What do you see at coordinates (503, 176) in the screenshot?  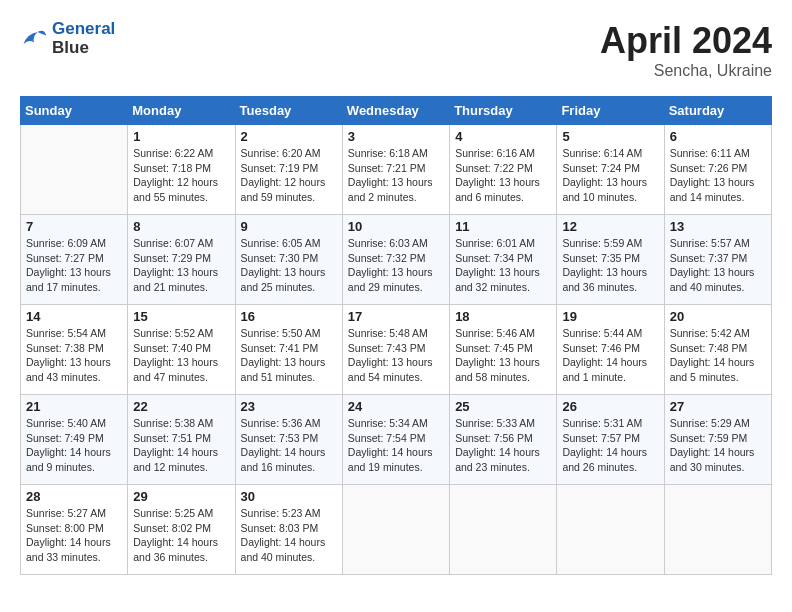 I see `day-info: Sunrise: 6:16 AM Sunset: 7:22 PM Dayligh…` at bounding box center [503, 176].